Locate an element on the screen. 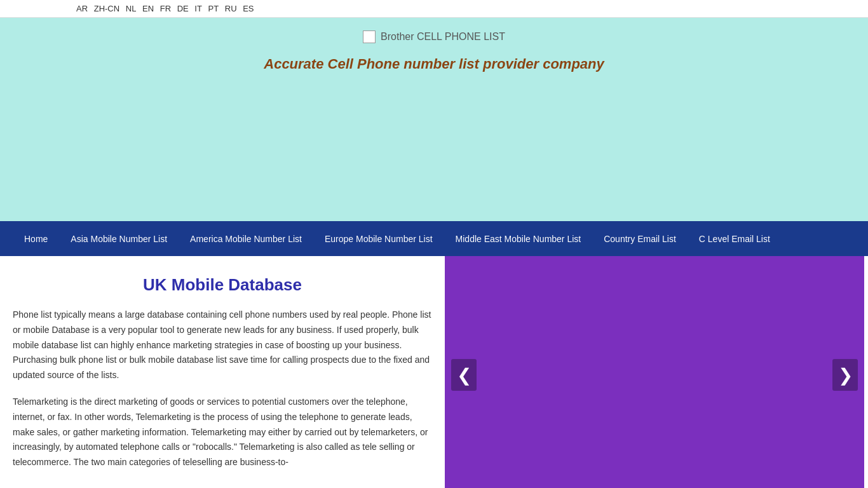  lang-zh-cn: ZH-CN is located at coordinates (107, 9).